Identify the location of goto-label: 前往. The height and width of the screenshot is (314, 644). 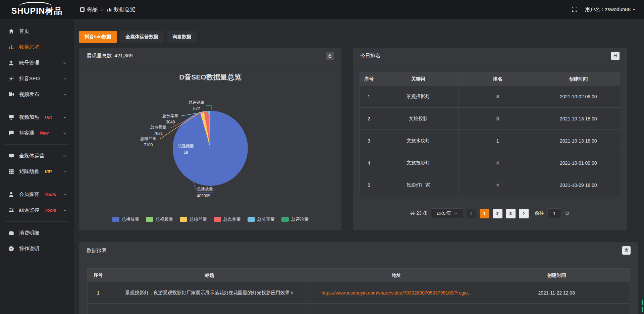
(539, 213).